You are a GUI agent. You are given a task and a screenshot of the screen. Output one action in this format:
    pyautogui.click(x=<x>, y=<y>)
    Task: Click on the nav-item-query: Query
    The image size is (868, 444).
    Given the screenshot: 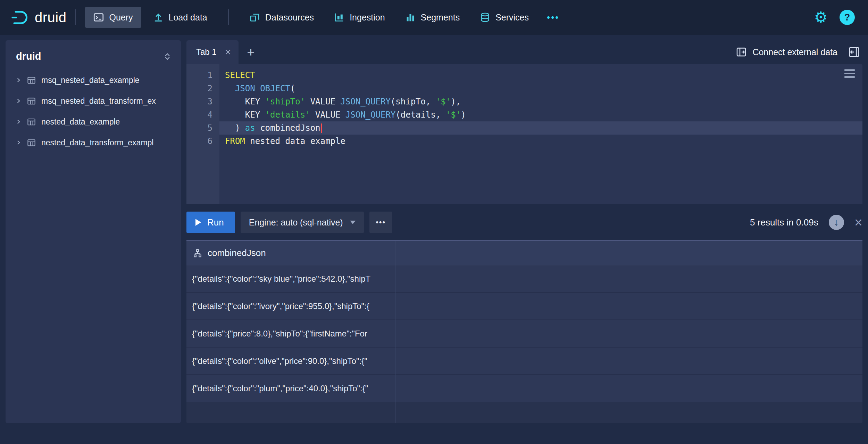 What is the action you would take?
    pyautogui.click(x=113, y=17)
    